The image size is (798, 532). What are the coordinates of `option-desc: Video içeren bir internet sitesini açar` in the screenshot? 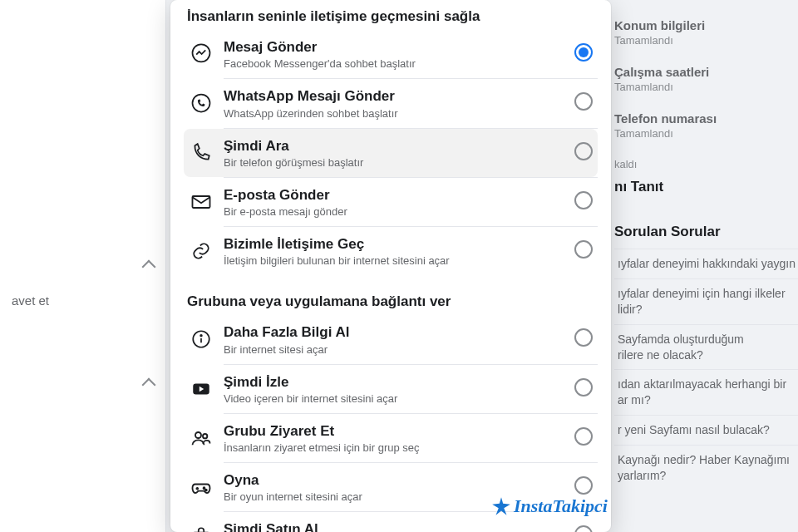 It's located at (396, 399).